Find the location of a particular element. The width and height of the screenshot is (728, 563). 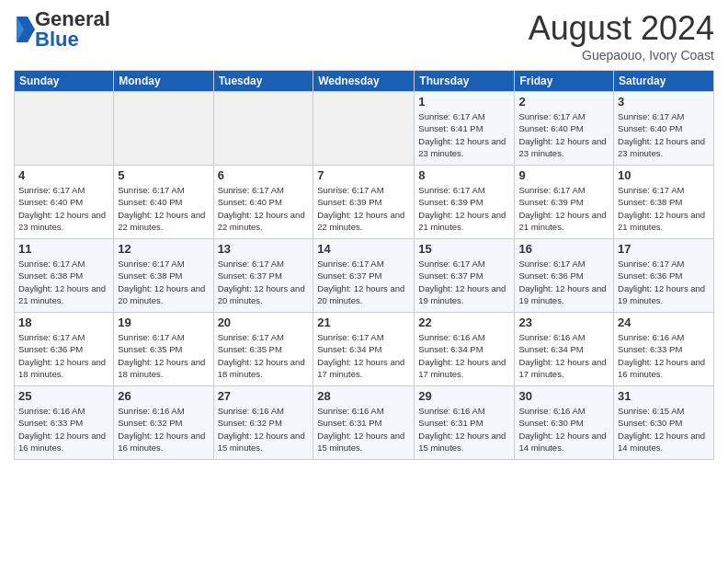

table-row: 11Sunrise: 6:17 AMSunset: 6:38 PMDayligh… is located at coordinates (64, 276).